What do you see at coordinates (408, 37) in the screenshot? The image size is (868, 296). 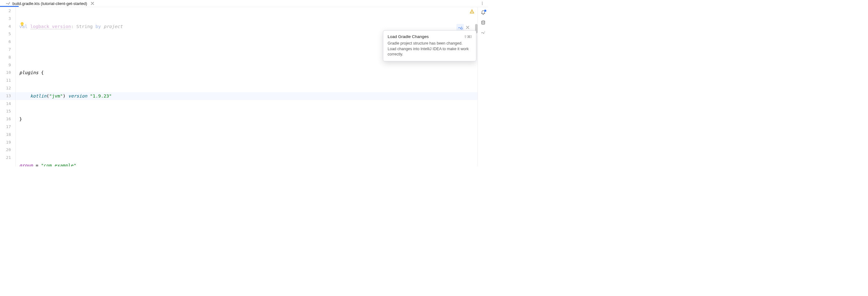 I see `popover-title: Load Gradle Changes` at bounding box center [408, 37].